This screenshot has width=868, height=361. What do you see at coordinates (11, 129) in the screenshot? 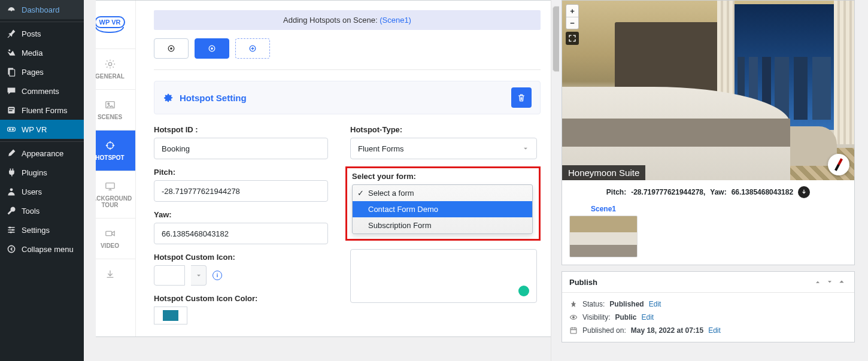
I see `vr-icon` at bounding box center [11, 129].